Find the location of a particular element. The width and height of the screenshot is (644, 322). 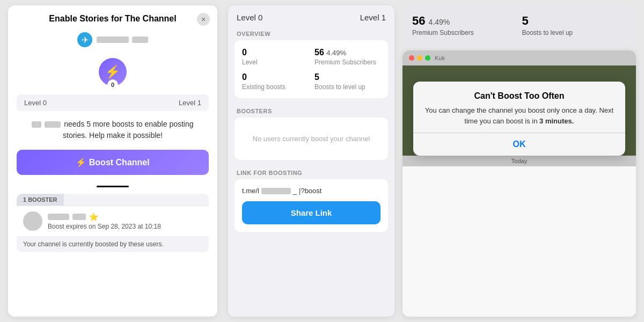

link-channel-redacted is located at coordinates (276, 191).